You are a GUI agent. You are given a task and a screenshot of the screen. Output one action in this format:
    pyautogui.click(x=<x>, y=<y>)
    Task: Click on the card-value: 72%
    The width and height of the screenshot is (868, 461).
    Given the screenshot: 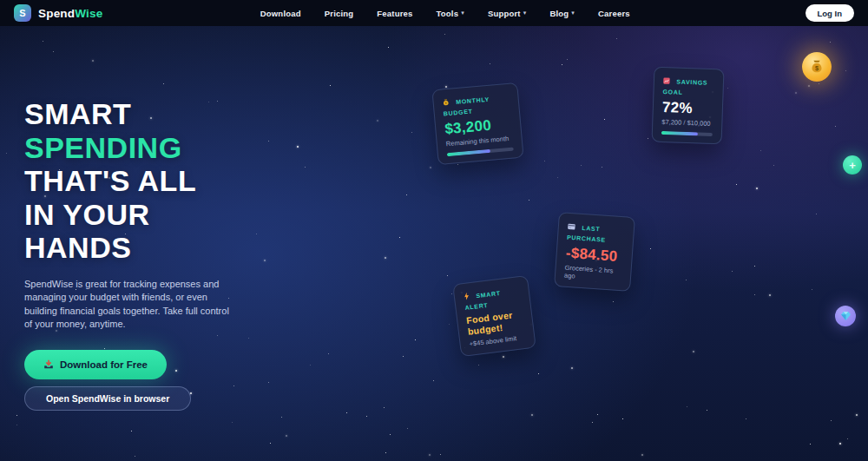 What is the action you would take?
    pyautogui.click(x=688, y=109)
    